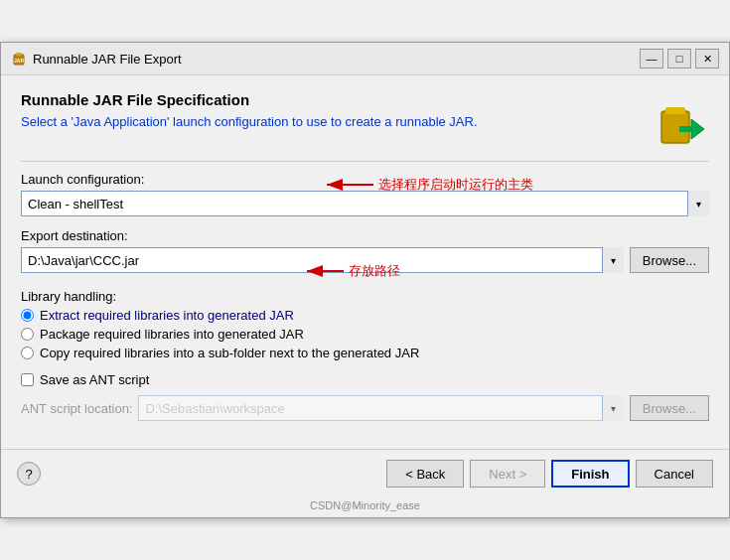  What do you see at coordinates (365, 260) in the screenshot?
I see `export-dest-row: D:\Java\jar\CCC.jar ▾ Browse...` at bounding box center [365, 260].